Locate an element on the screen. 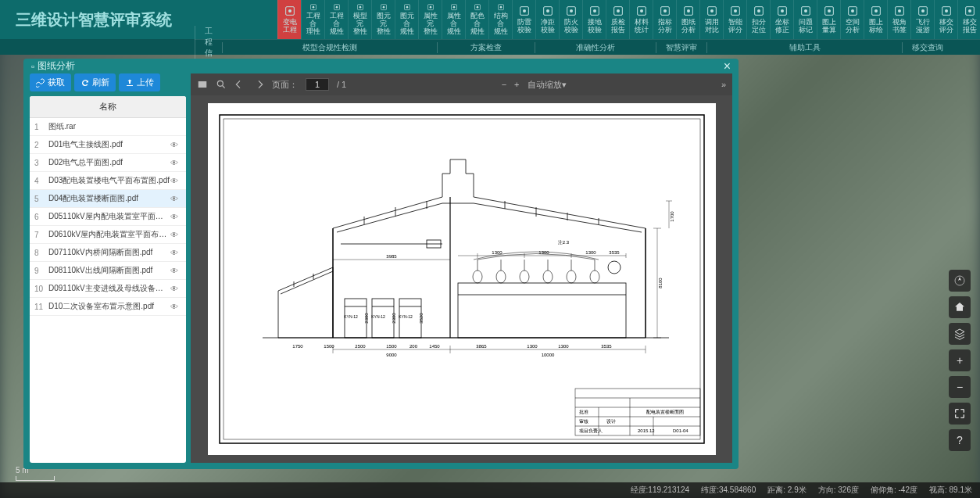 The image size is (980, 498). help-icon: ? is located at coordinates (960, 440).